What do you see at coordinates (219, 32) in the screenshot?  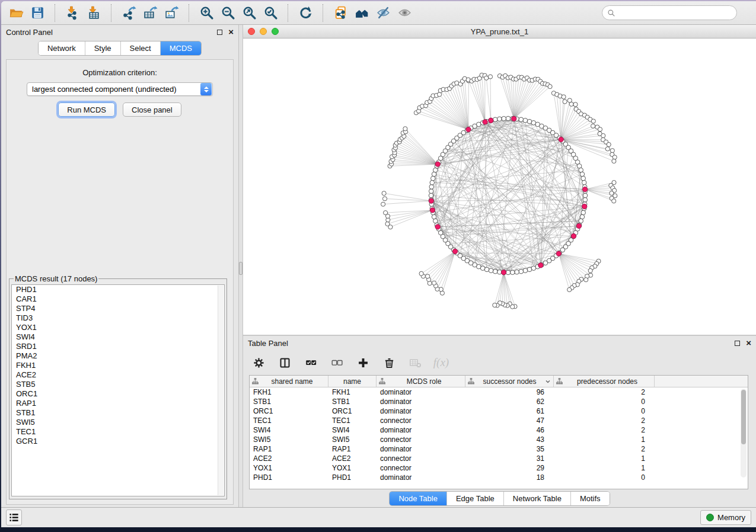 I see `float-panel-icon` at bounding box center [219, 32].